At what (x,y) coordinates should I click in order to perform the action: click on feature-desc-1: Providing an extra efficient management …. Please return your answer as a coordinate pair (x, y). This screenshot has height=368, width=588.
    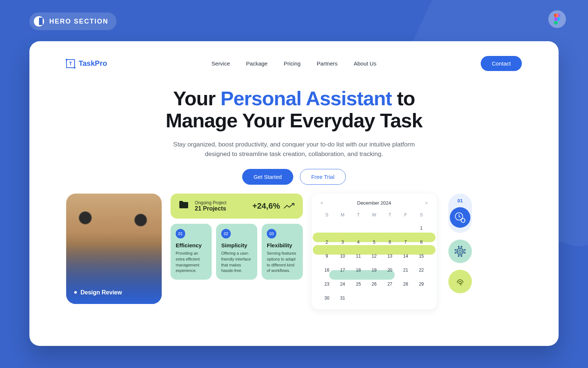
    Looking at the image, I should click on (191, 262).